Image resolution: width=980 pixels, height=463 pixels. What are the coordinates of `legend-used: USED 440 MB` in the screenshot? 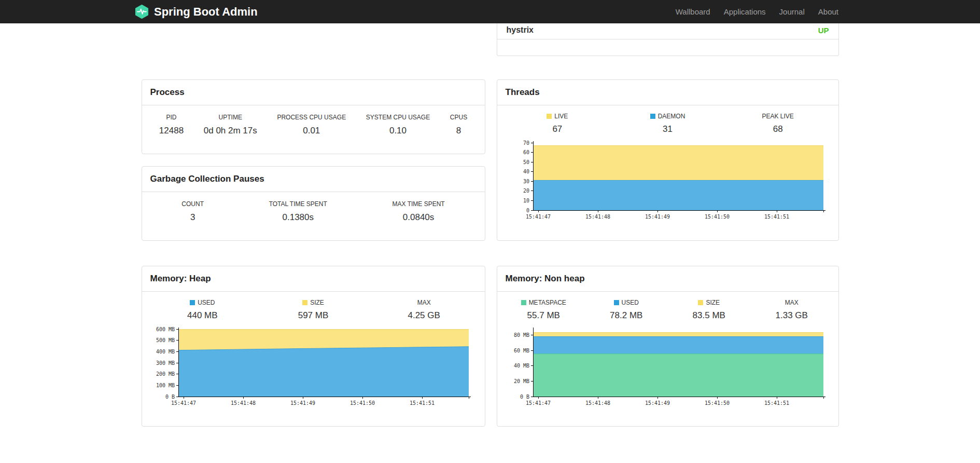 It's located at (203, 310).